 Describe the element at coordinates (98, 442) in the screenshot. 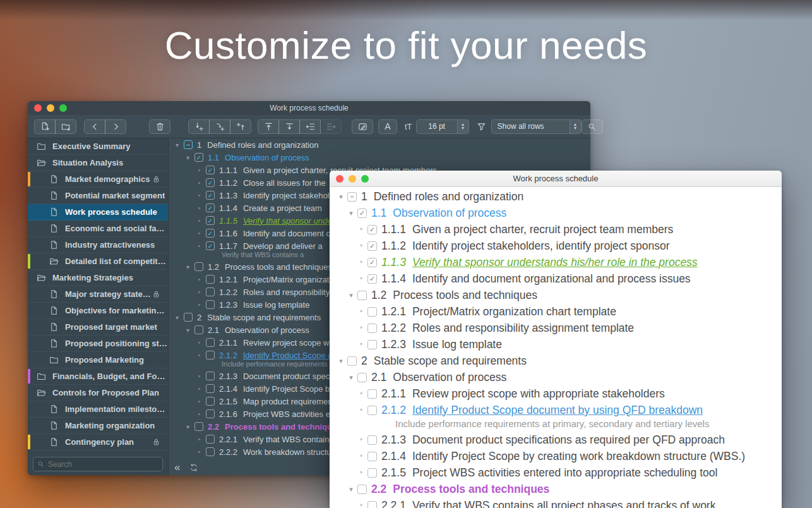

I see `sidebar-item: Contingency plan` at that location.